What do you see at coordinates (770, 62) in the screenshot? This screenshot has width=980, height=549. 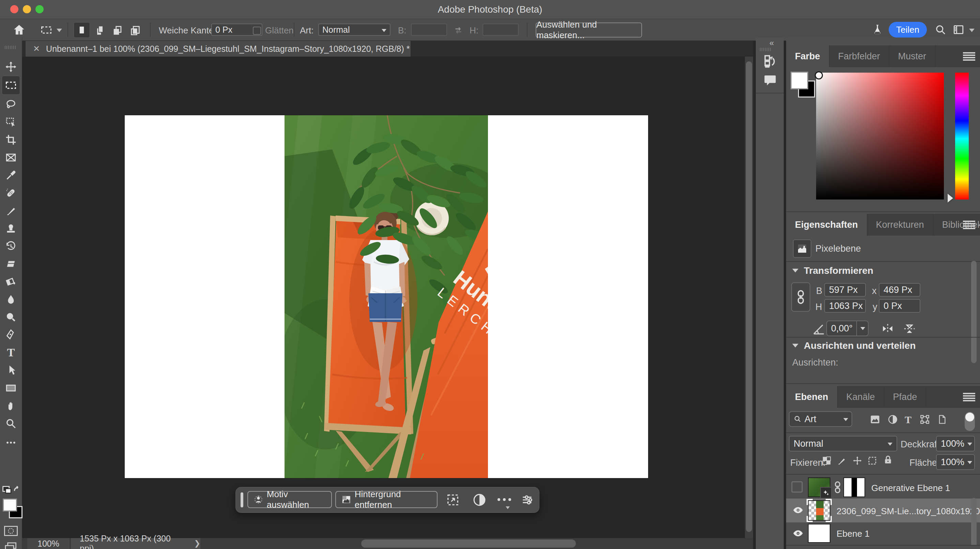 I see `history-panel-icon` at bounding box center [770, 62].